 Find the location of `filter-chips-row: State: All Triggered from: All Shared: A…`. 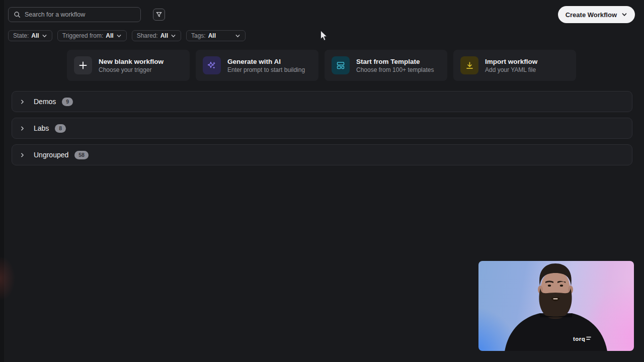

filter-chips-row: State: All Triggered from: All Shared: A… is located at coordinates (127, 36).